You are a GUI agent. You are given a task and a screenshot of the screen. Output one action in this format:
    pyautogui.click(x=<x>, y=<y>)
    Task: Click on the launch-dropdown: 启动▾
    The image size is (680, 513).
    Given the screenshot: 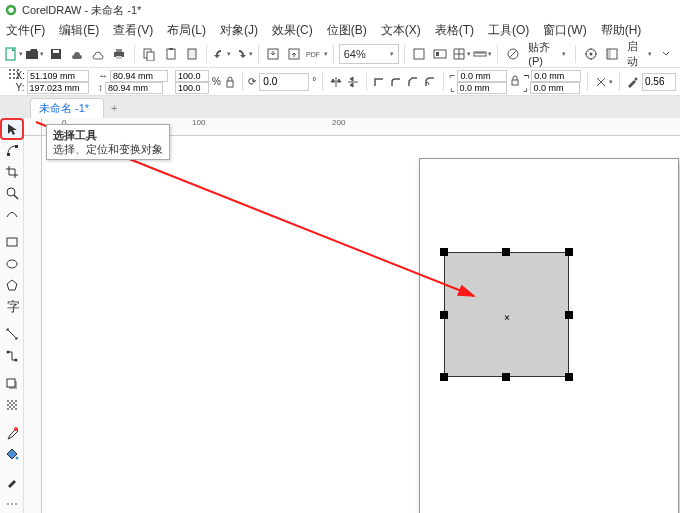 What is the action you would take?
    pyautogui.click(x=640, y=54)
    